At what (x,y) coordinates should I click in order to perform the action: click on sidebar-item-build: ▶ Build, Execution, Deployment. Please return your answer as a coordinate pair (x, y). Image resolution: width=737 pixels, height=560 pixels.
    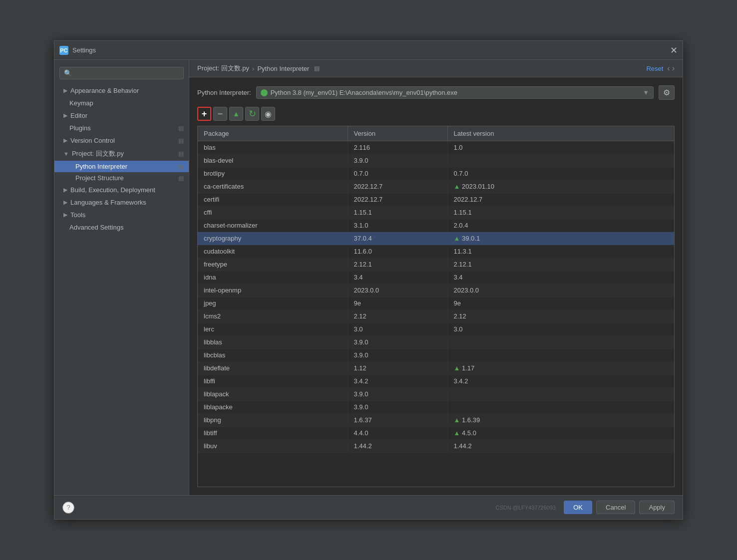
    Looking at the image, I should click on (122, 190).